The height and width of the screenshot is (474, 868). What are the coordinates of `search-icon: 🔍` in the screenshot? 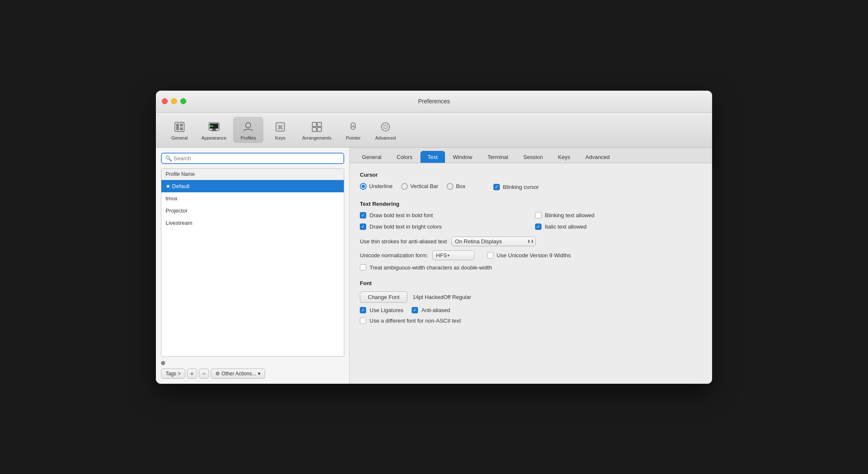 It's located at (169, 159).